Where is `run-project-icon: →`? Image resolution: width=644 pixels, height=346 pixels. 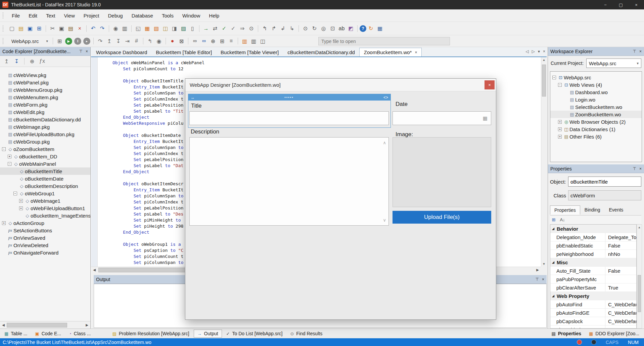
run-project-icon: → is located at coordinates (206, 29).